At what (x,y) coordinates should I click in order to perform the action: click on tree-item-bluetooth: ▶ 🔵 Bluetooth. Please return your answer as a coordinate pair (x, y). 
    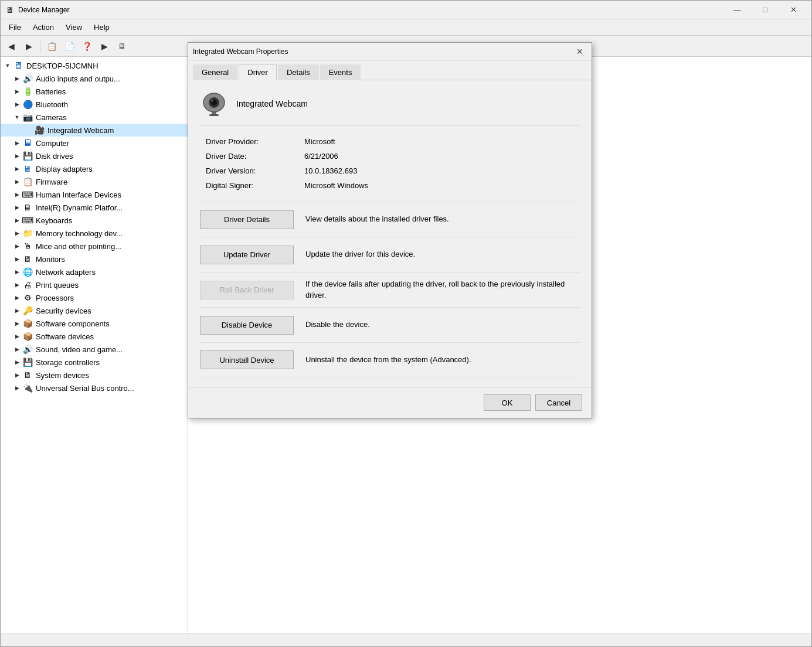
    Looking at the image, I should click on (94, 104).